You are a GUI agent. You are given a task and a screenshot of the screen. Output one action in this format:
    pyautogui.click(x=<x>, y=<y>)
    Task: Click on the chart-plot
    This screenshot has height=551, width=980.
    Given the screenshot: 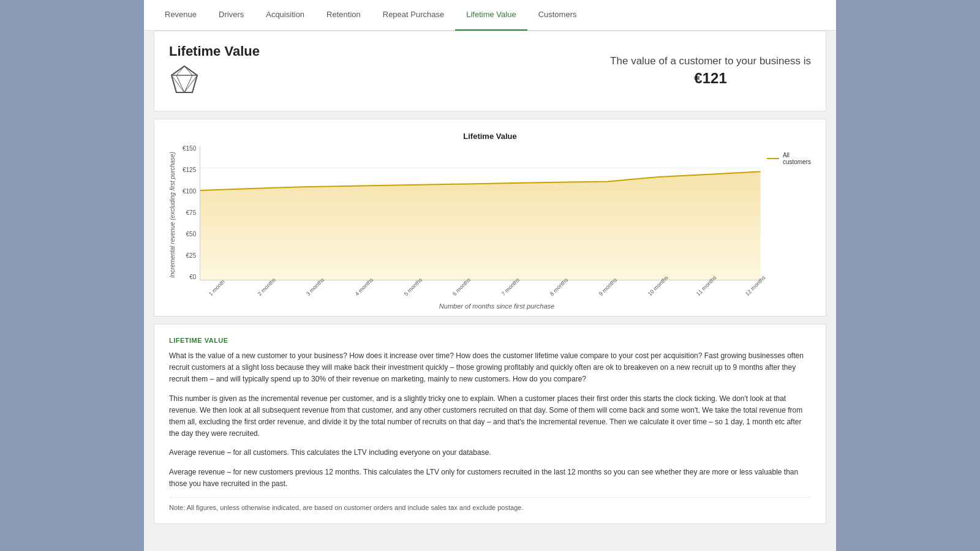 What is the action you would take?
    pyautogui.click(x=480, y=213)
    